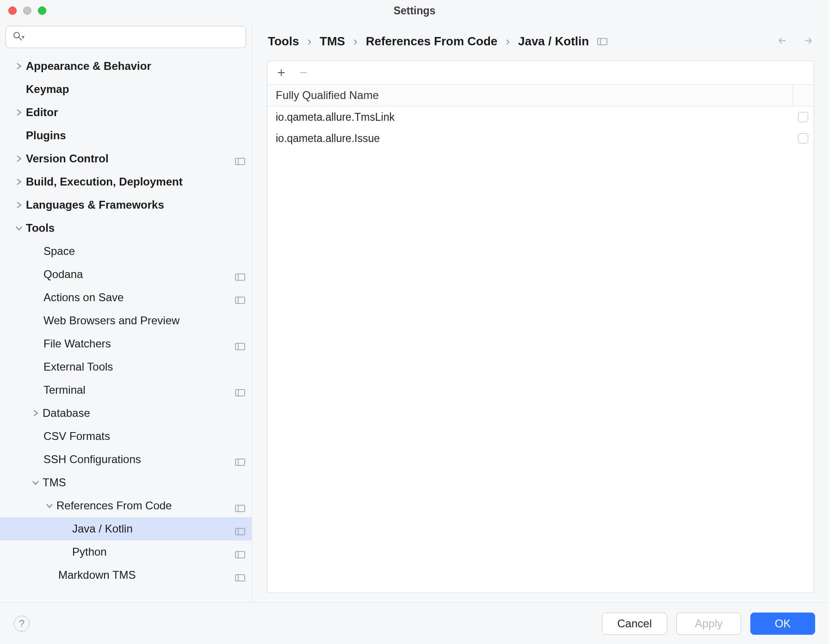  Describe the element at coordinates (134, 37) in the screenshot. I see `search-input` at that location.